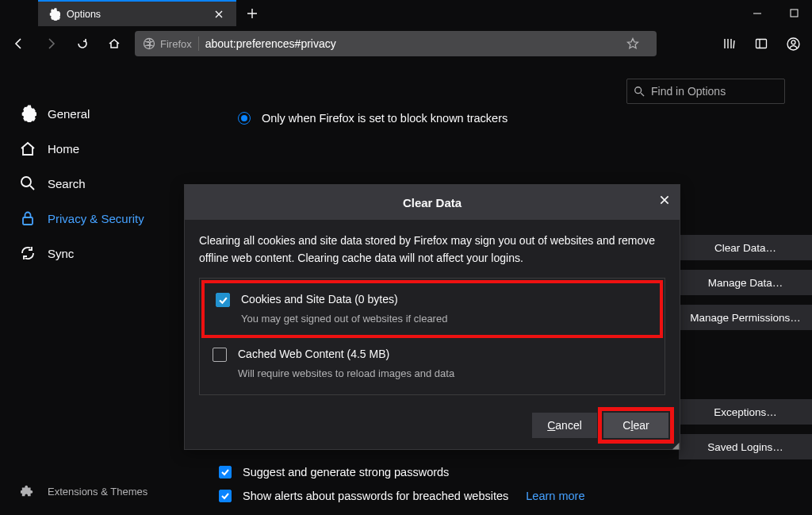  I want to click on dialog-intro: Clearing all cookies and site data store…, so click(432, 249).